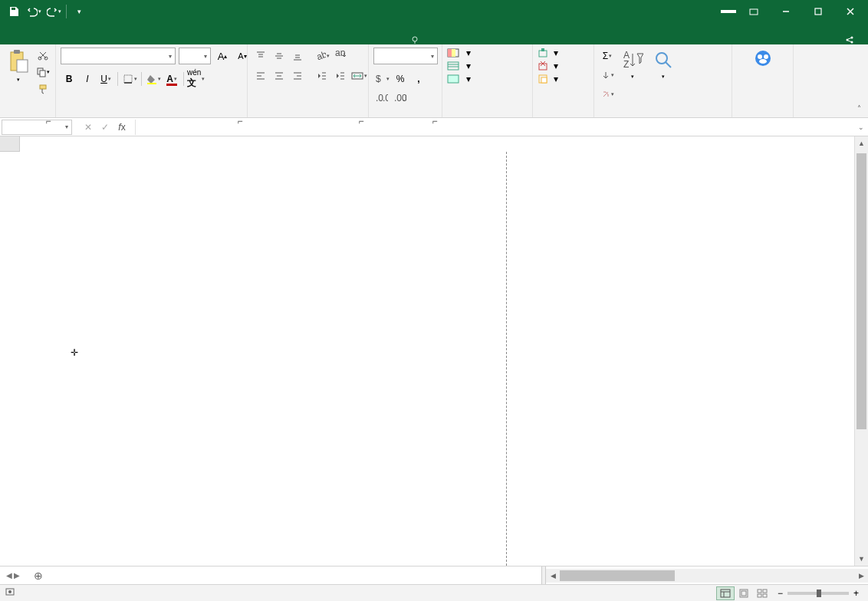  What do you see at coordinates (415, 40) in the screenshot?
I see `lightbulb-icon` at bounding box center [415, 40].